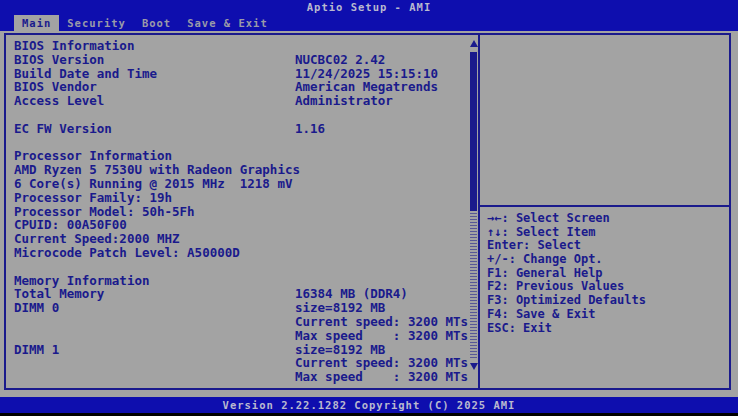 Image resolution: width=738 pixels, height=416 pixels. Describe the element at coordinates (566, 233) in the screenshot. I see `help-line-select-item: ↑↓: Select Item` at that location.